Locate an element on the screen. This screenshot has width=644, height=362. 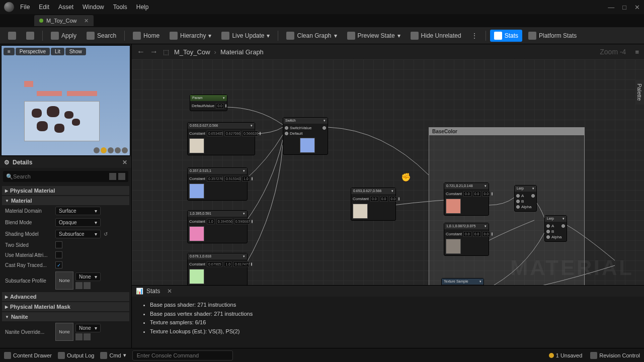
prop-blend-label: Blend Mode is located at coordinates (30, 222).